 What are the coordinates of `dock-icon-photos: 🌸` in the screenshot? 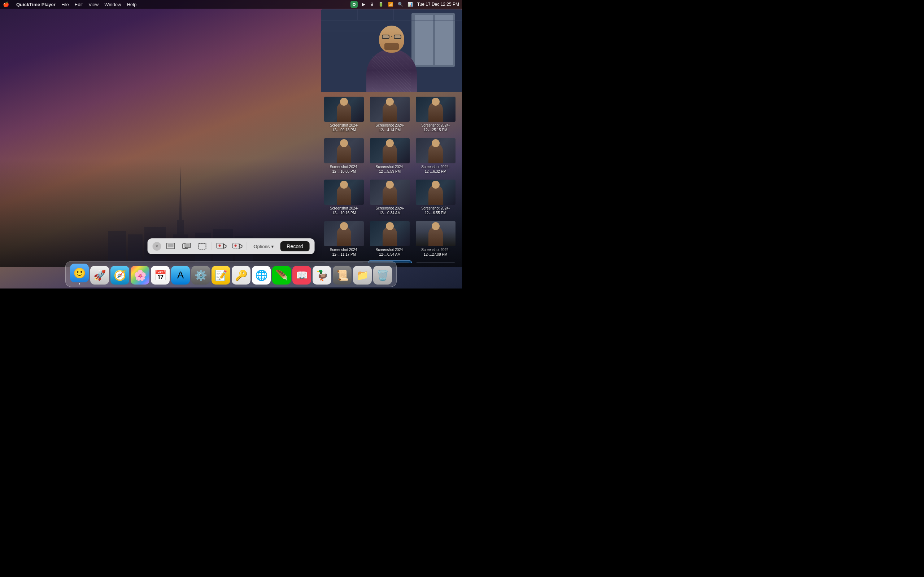 It's located at (140, 275).